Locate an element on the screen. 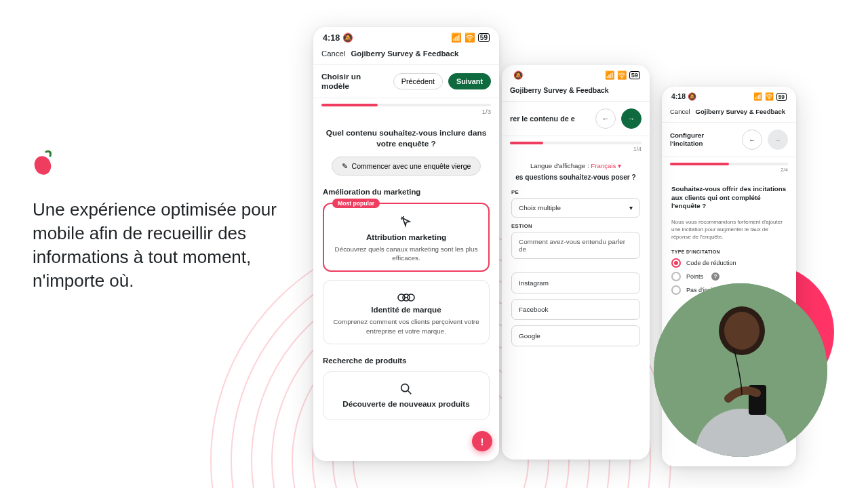 The image size is (868, 488). question-heading: Souhaitez-vous offrir des incitations au… is located at coordinates (729, 198).